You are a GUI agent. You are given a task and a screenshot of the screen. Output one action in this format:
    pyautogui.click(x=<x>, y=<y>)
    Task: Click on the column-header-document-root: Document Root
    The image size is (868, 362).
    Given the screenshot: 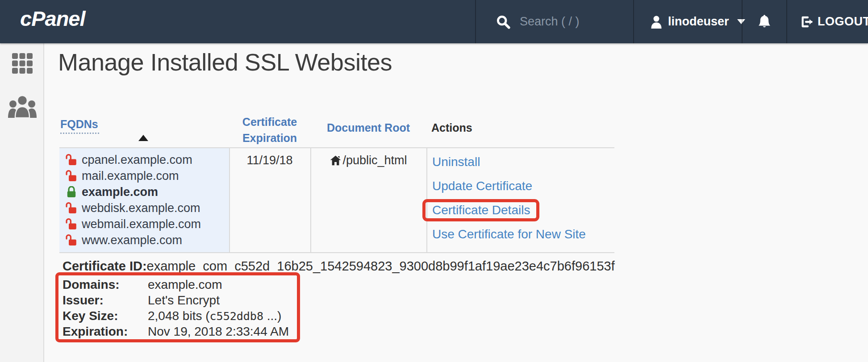 What is the action you would take?
    pyautogui.click(x=368, y=128)
    